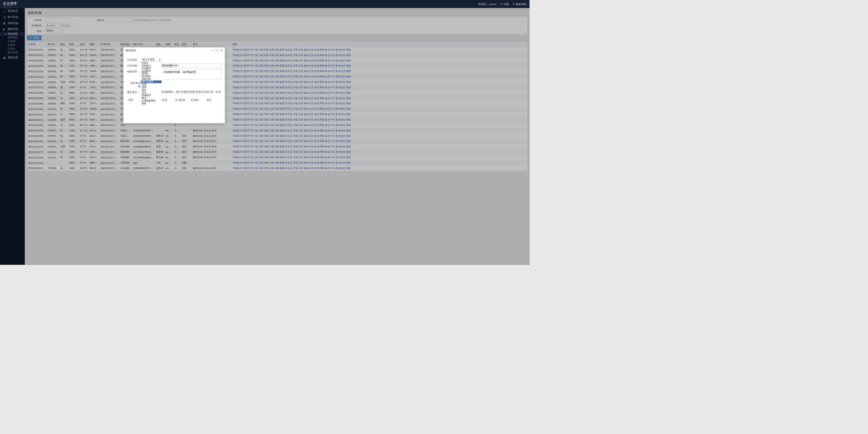 Image resolution: width=868 pixels, height=434 pixels. Describe the element at coordinates (151, 65) in the screenshot. I see `dropdown-option: 审核通过` at that location.